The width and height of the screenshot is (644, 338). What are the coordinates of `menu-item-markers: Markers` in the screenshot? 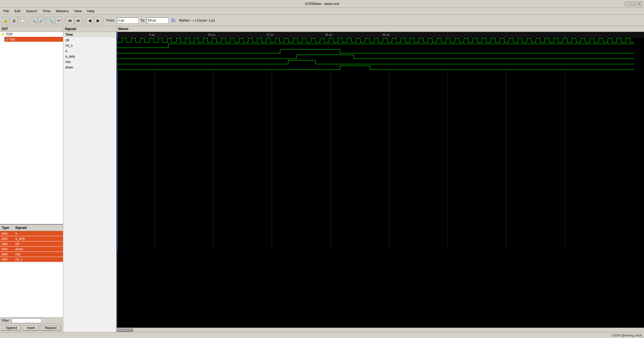 It's located at (62, 11).